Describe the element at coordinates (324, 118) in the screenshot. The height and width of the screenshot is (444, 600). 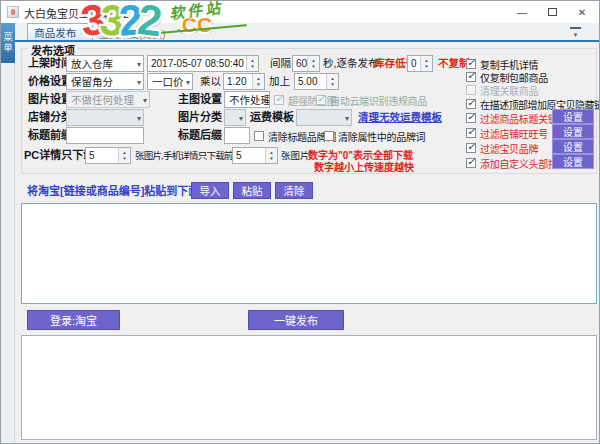
I see `freight-template-combo` at that location.